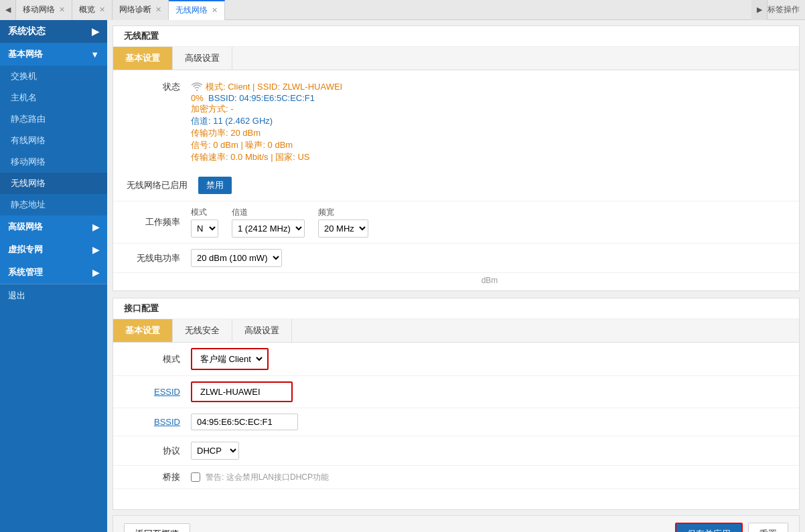  What do you see at coordinates (92, 10) in the screenshot?
I see `tab-overview: 概览 ✕` at bounding box center [92, 10].